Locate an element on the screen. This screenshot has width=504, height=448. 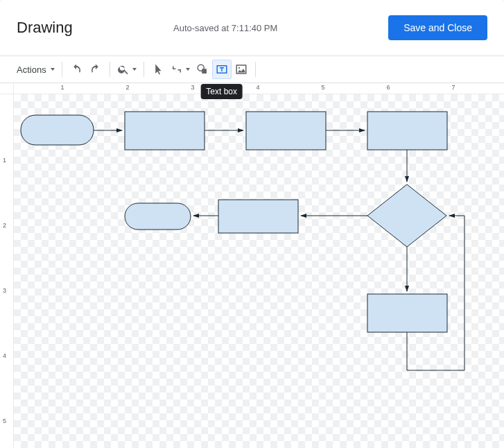
ruler-corner is located at coordinates (7, 89).